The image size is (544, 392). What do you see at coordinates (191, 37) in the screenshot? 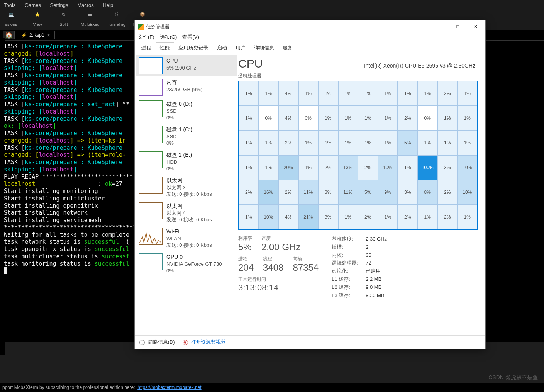
I see `tm-menu-V: 查看(V)` at bounding box center [191, 37].